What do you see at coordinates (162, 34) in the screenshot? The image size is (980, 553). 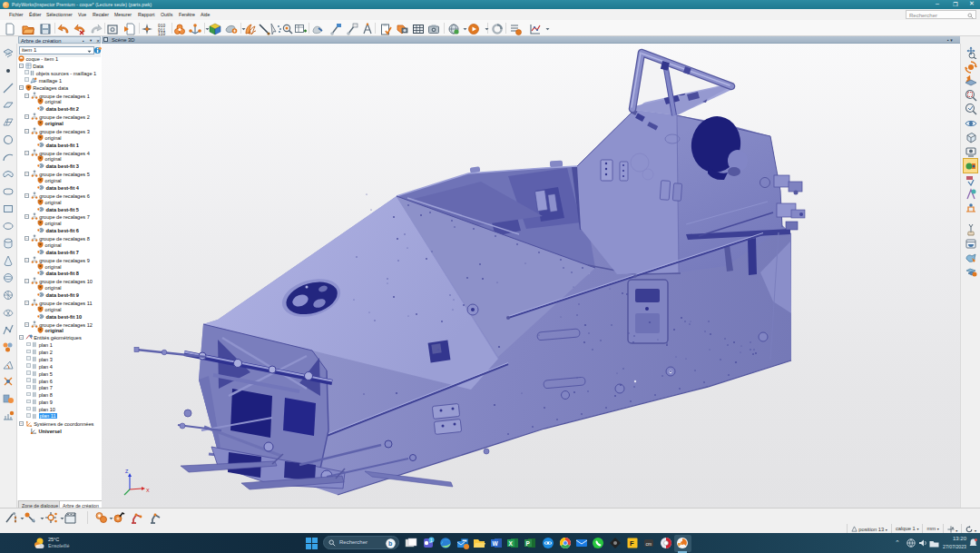 I see `svg-text: 110` at bounding box center [162, 34].